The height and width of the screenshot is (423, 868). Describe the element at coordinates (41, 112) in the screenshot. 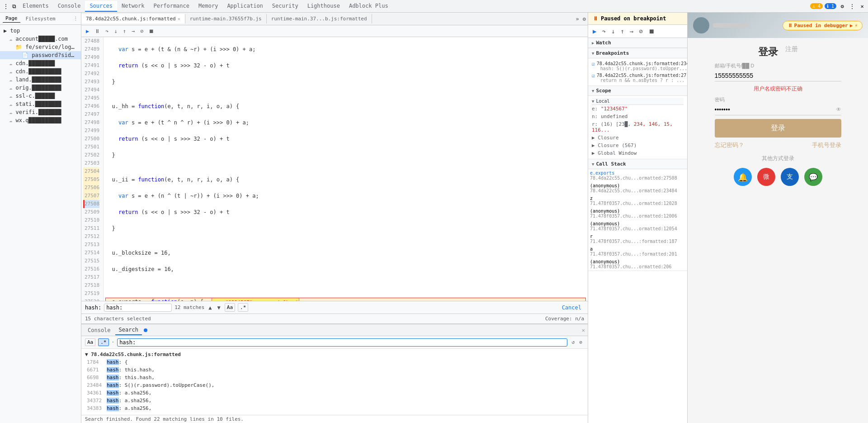

I see `tree-verifi: ☁ verifi.███████` at that location.